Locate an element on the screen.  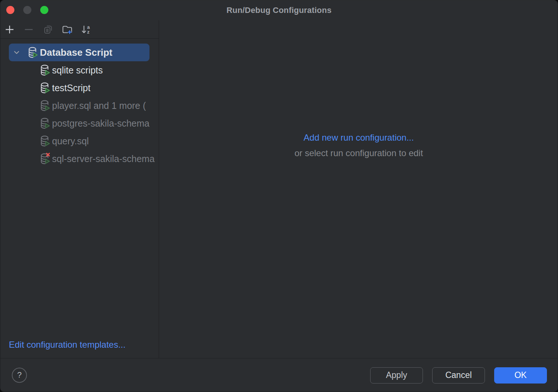
tree-item-label: postgres-sakila-schema is located at coordinates (101, 123).